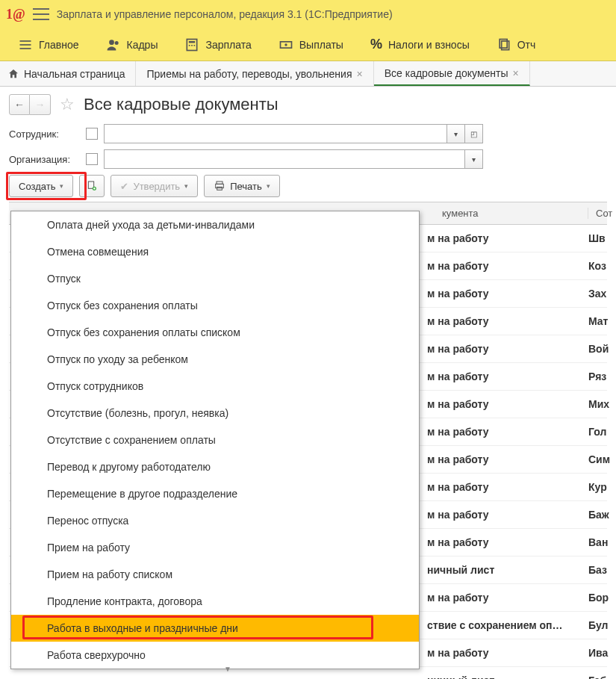 This screenshot has width=616, height=679. What do you see at coordinates (228, 45) in the screenshot?
I see `nav-label: Зарплата` at bounding box center [228, 45].